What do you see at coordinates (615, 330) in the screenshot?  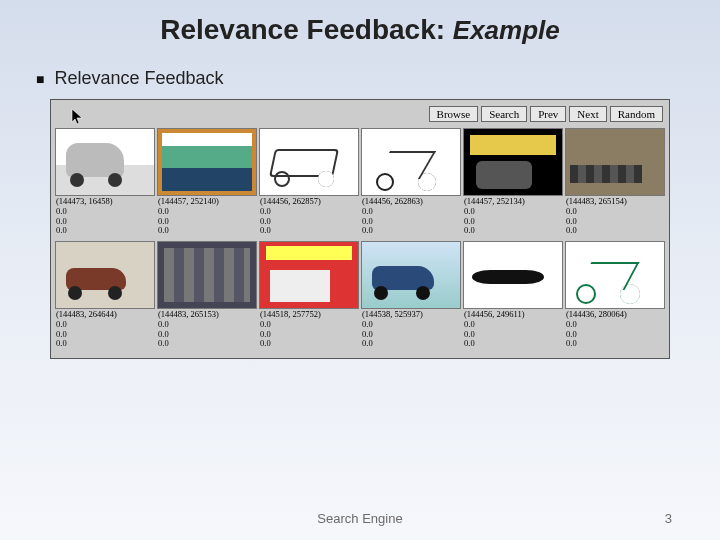 I see `result-caption: (144436, 280064) 0.0 0.0 0.0` at bounding box center [615, 330].